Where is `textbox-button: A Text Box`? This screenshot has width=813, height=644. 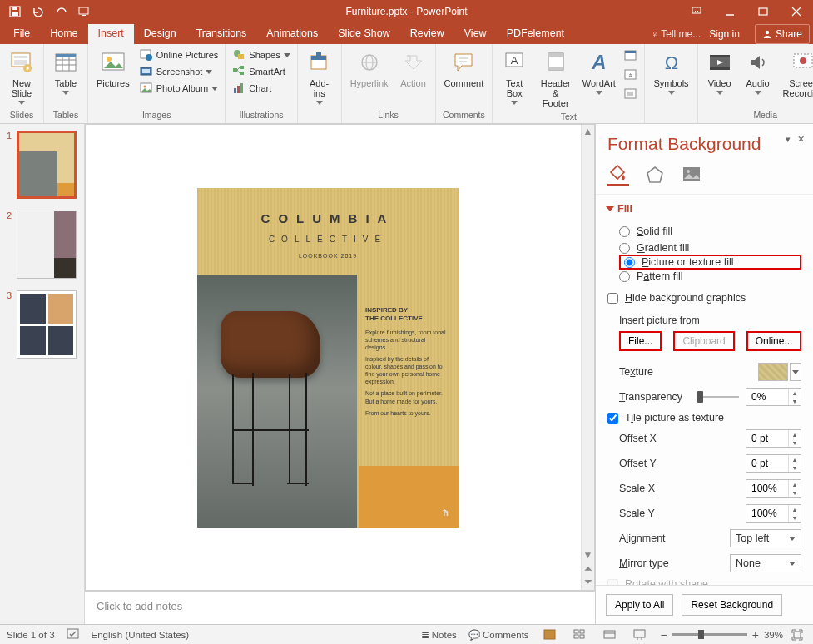 textbox-button: A Text Box is located at coordinates (514, 77).